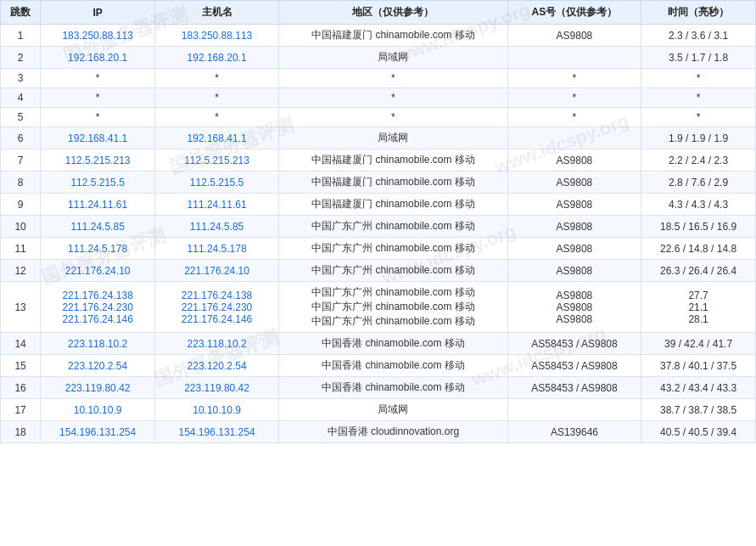  Describe the element at coordinates (699, 36) in the screenshot. I see `cell-time: 2.3 / 3.6 / 3.1` at that location.